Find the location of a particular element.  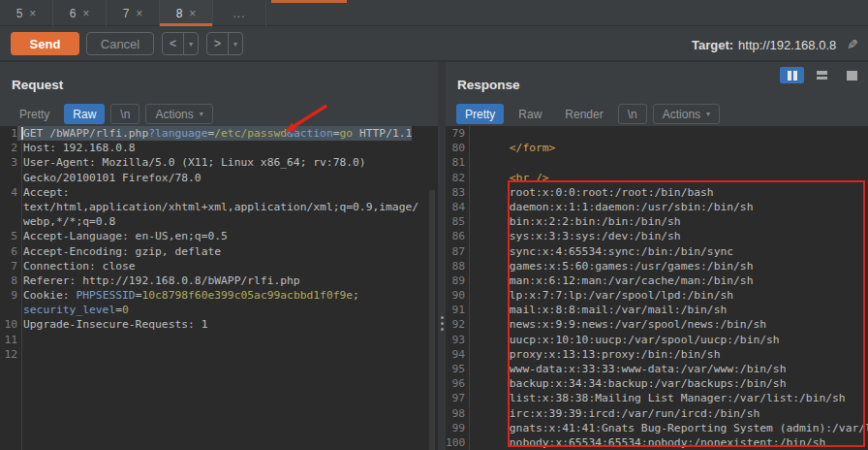

send-button: Send is located at coordinates (45, 44).